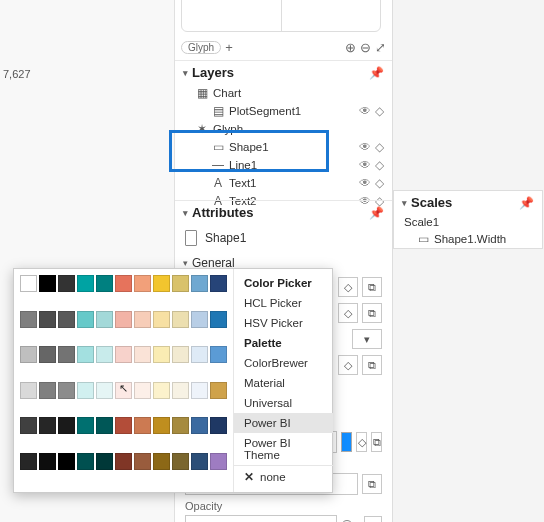  Describe the element at coordinates (284, 363) in the screenshot. I see `colorbrewer-item: ColorBrewer` at that location.